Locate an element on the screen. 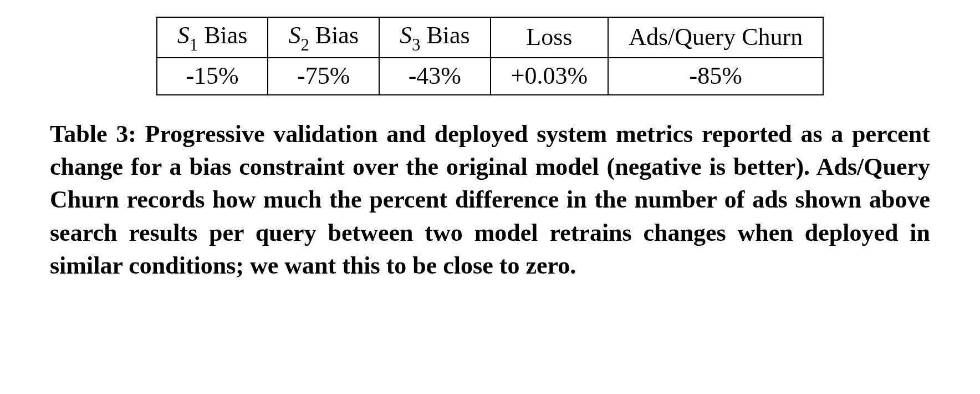 The image size is (980, 394). table-header-row: S1 Bias S2 Bias S3 Bias Loss Ads/Query C… is located at coordinates (490, 38).